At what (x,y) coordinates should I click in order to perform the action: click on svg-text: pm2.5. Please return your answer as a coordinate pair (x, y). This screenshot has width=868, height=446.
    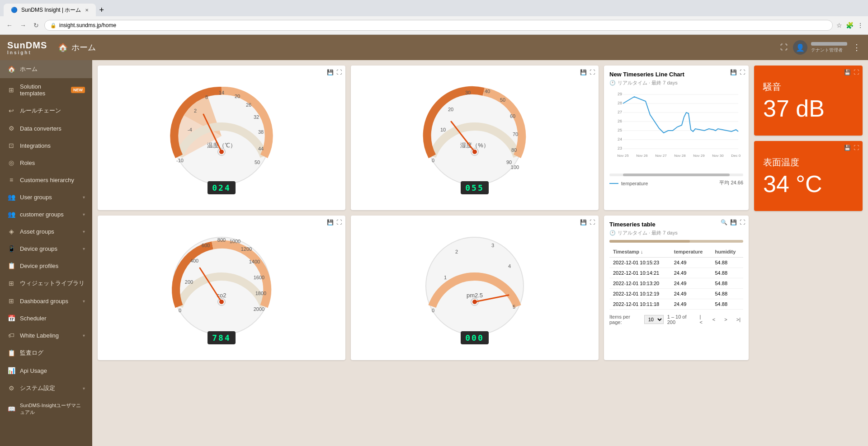
    Looking at the image, I should click on (475, 296).